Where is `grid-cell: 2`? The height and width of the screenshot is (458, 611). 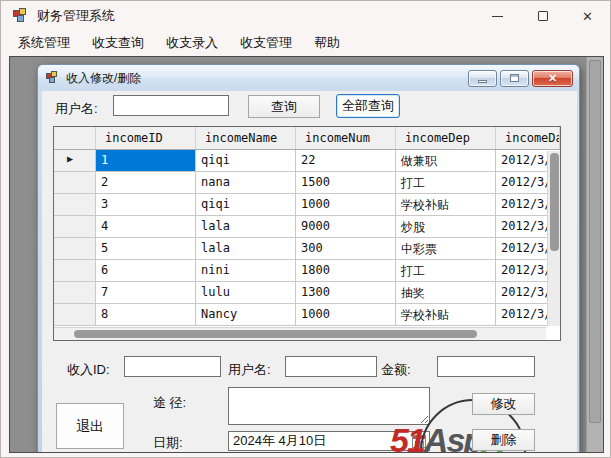
grid-cell: 2 is located at coordinates (146, 182).